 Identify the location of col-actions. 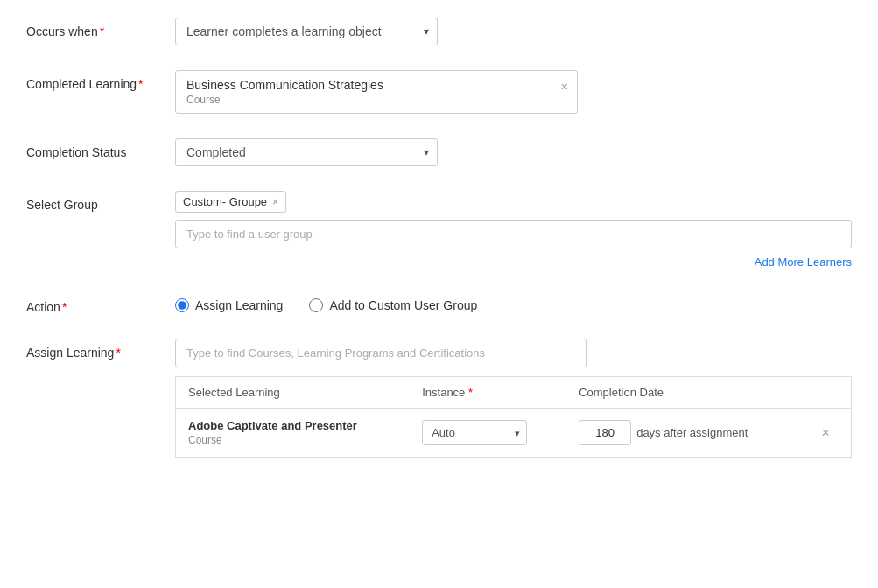
(826, 393).